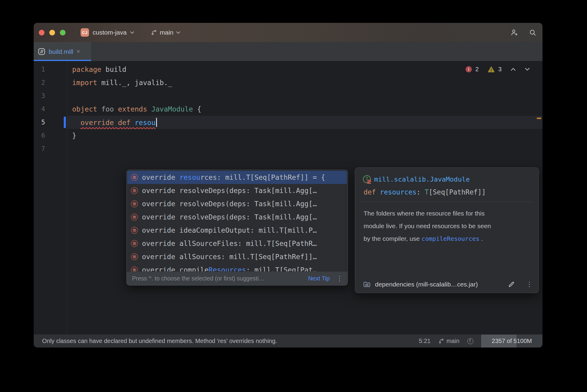  I want to click on line-number: 4, so click(50, 109).